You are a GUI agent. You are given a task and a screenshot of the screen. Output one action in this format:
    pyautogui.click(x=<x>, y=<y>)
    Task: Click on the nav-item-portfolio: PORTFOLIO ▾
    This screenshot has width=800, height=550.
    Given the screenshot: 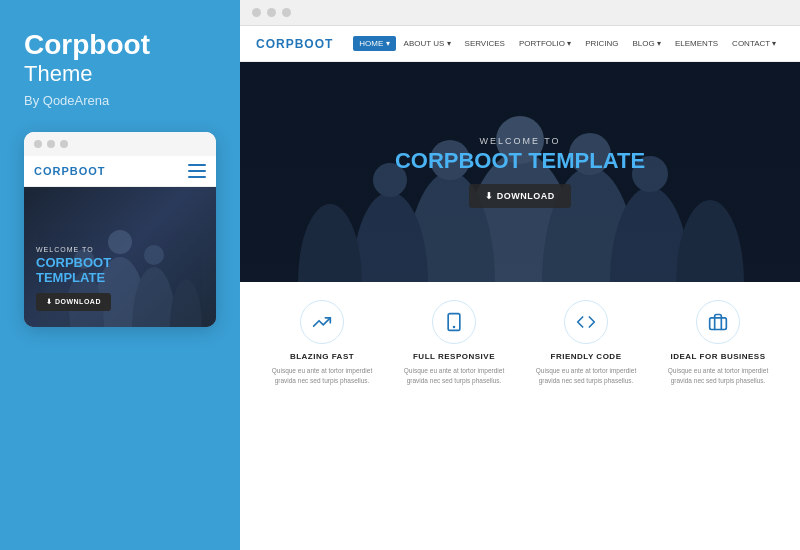 What is the action you would take?
    pyautogui.click(x=545, y=44)
    